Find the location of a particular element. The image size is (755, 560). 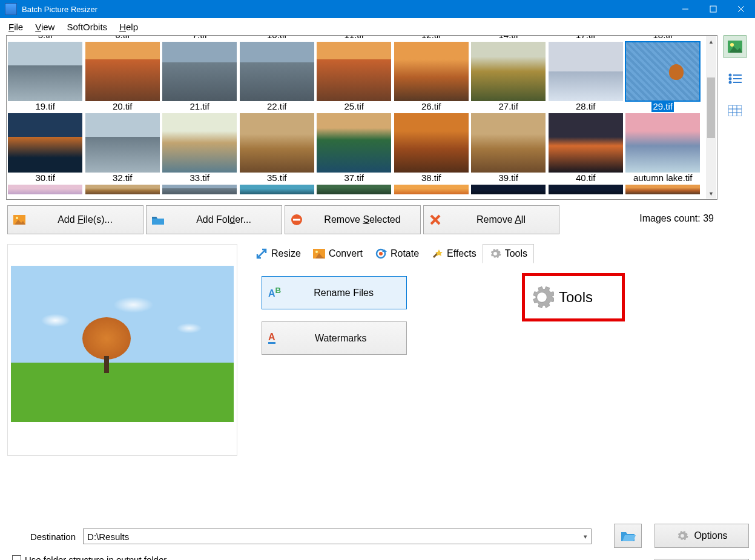

scroll-down-button: ▼ is located at coordinates (711, 194).